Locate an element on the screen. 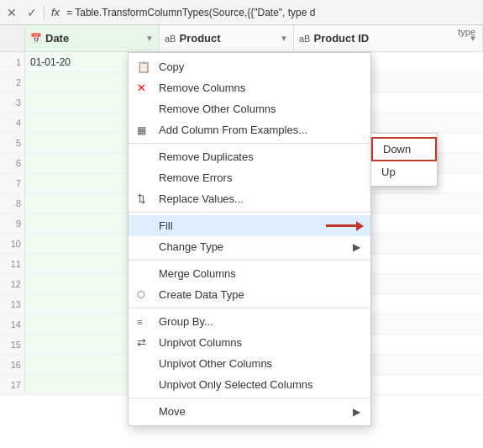 Image resolution: width=483 pixels, height=448 pixels. menu-item-move-label: Move is located at coordinates (172, 412).